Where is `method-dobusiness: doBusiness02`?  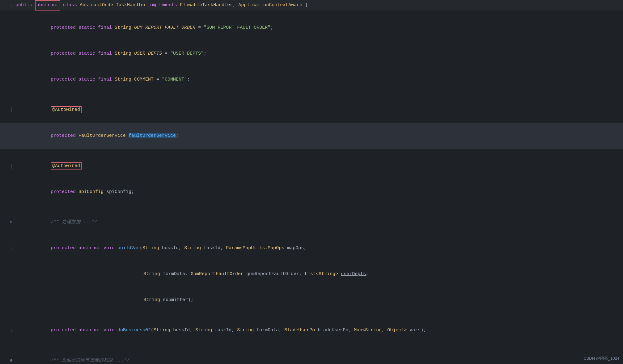 method-dobusiness: doBusiness02 is located at coordinates (134, 330).